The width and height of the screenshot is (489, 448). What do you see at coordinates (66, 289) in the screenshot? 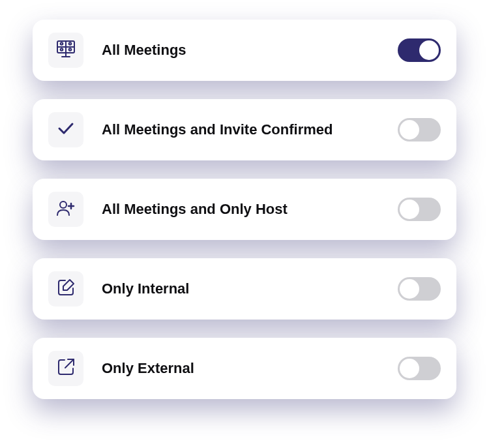
I see `edit-square-icon` at bounding box center [66, 289].